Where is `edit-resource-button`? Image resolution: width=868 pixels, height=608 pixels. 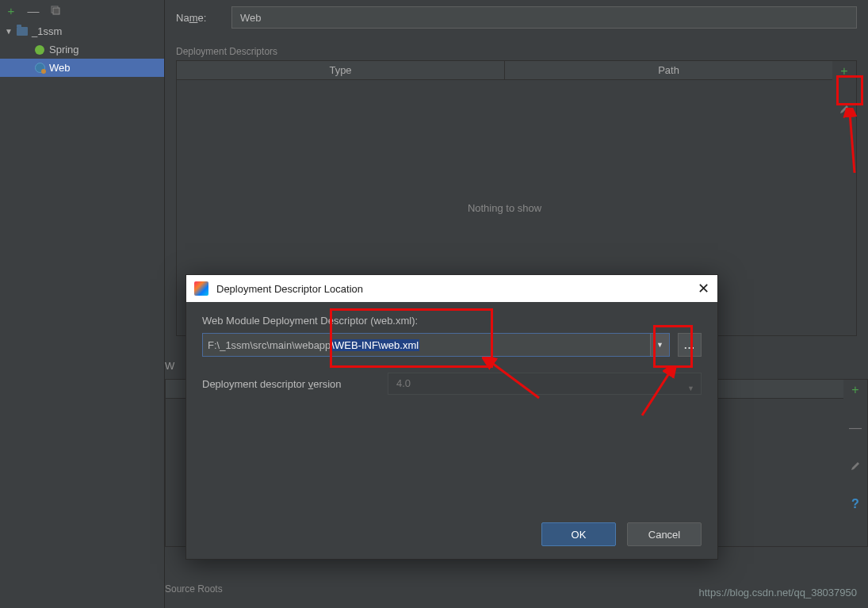
edit-resource-button is located at coordinates (855, 466).